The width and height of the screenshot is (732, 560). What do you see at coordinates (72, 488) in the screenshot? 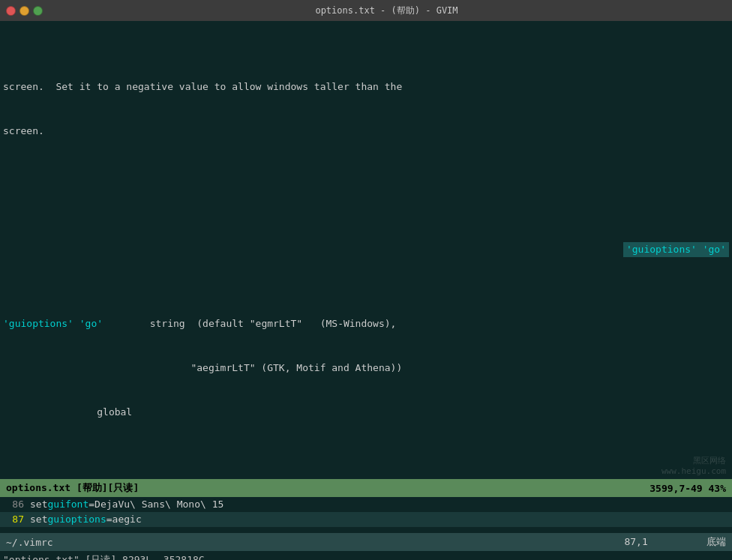
I see `statusbar-left: options.txt [帮助][只读]` at bounding box center [72, 488].